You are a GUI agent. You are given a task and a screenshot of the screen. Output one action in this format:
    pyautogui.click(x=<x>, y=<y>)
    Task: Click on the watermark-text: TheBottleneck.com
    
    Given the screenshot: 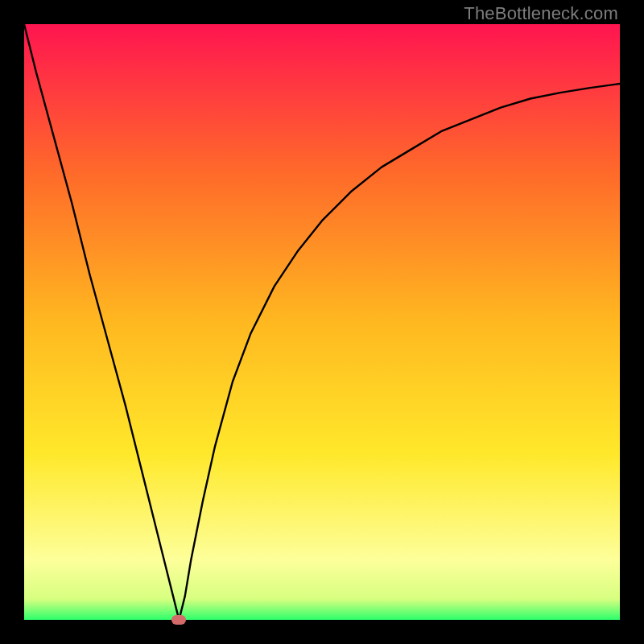 What is the action you would take?
    pyautogui.click(x=541, y=14)
    